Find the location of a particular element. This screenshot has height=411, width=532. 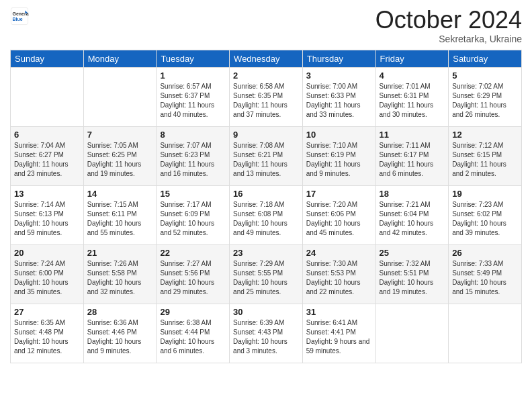

day-info: Sunrise: 7:05 AM Sunset: 6:25 PM Dayligh… is located at coordinates (120, 160).